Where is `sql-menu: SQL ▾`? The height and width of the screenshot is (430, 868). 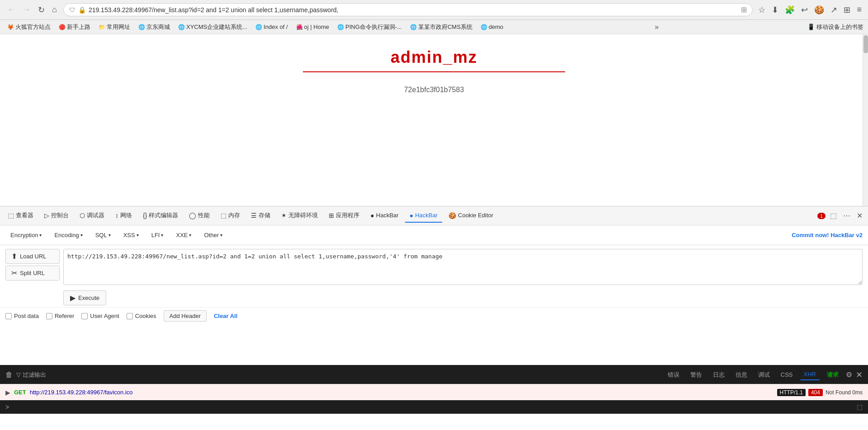
sql-menu: SQL ▾ is located at coordinates (103, 235).